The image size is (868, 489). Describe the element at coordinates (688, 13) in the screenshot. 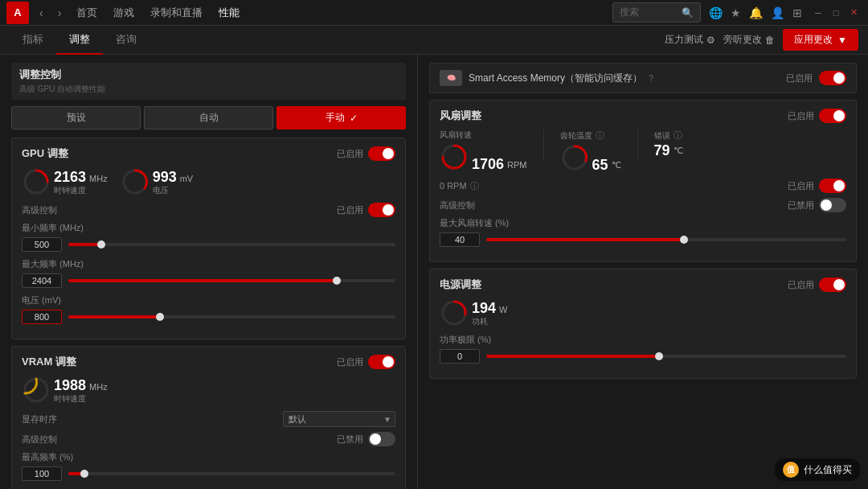

I see `search-icon: 🔍` at that location.